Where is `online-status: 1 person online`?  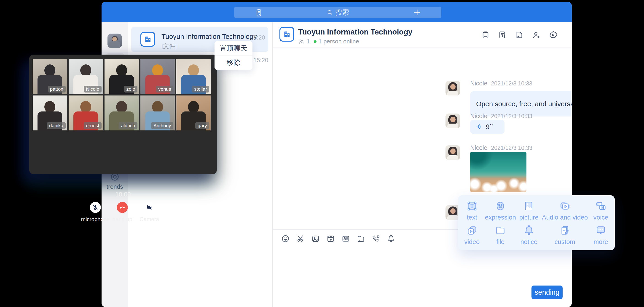
online-status: 1 person online is located at coordinates (338, 41).